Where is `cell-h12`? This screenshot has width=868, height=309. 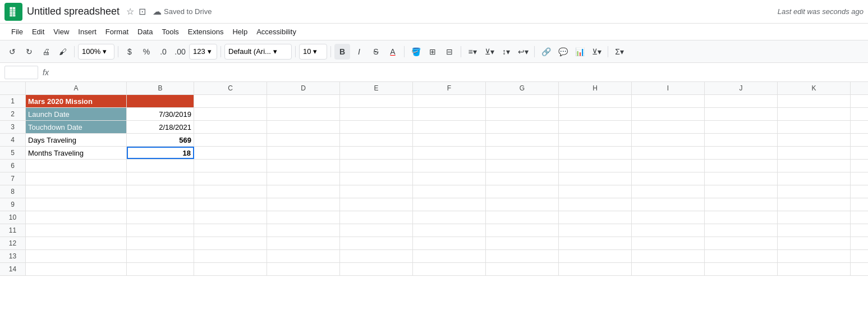 cell-h12 is located at coordinates (595, 243).